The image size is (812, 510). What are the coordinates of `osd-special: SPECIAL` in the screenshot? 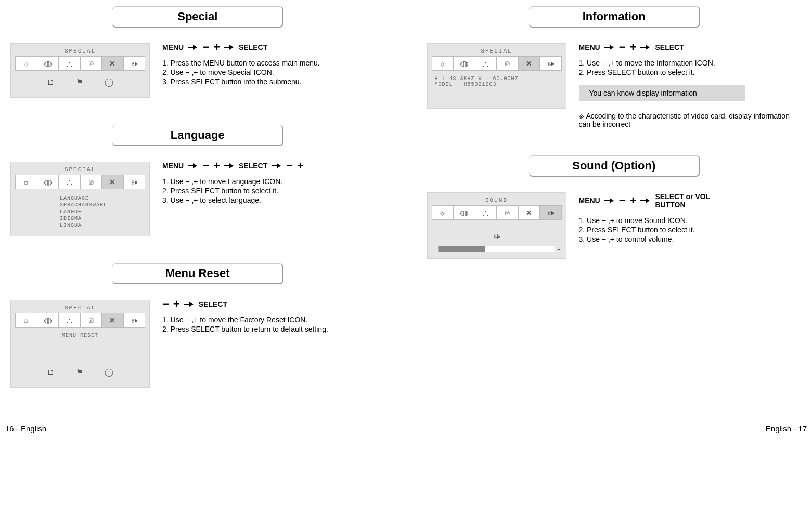 It's located at (80, 71).